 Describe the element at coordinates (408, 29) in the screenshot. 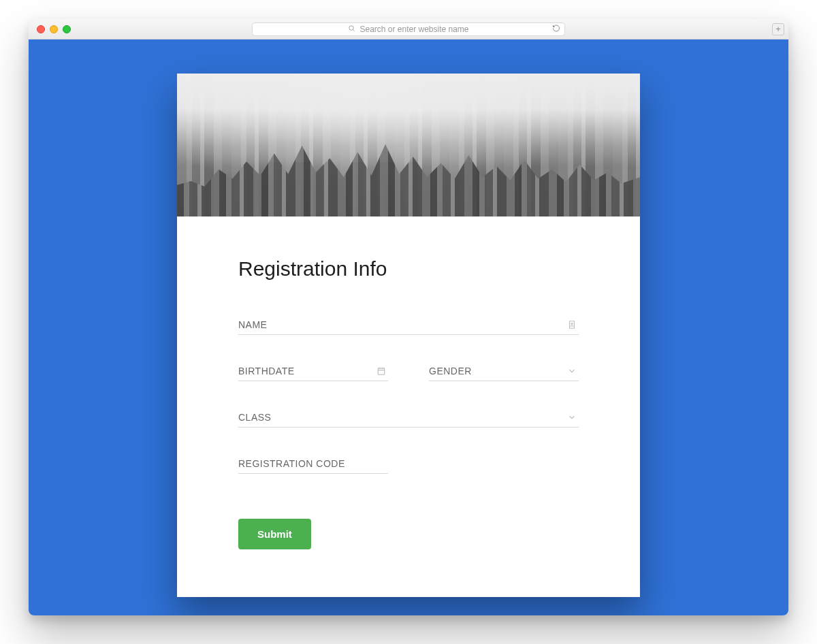

I see `browser-chrome: Search or enter website name +` at that location.